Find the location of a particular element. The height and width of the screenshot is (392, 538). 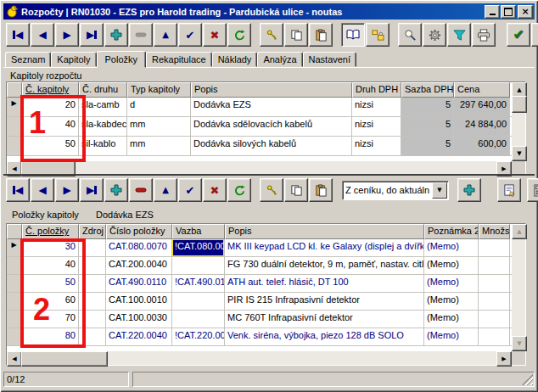

column-header: Množstv is located at coordinates (494, 232).